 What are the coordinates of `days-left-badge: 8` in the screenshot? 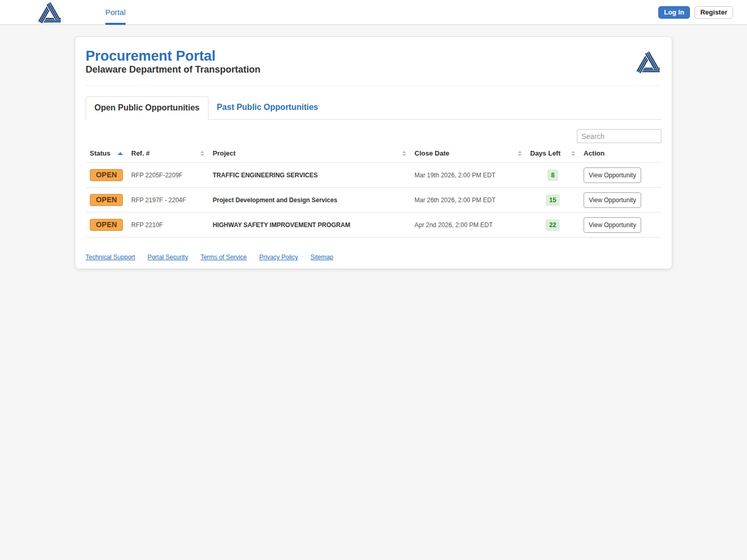 It's located at (553, 175).